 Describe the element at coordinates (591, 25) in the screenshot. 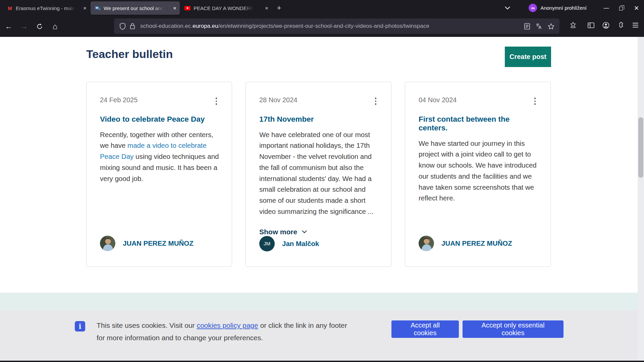

I see `sidebar-toggle-icon` at that location.